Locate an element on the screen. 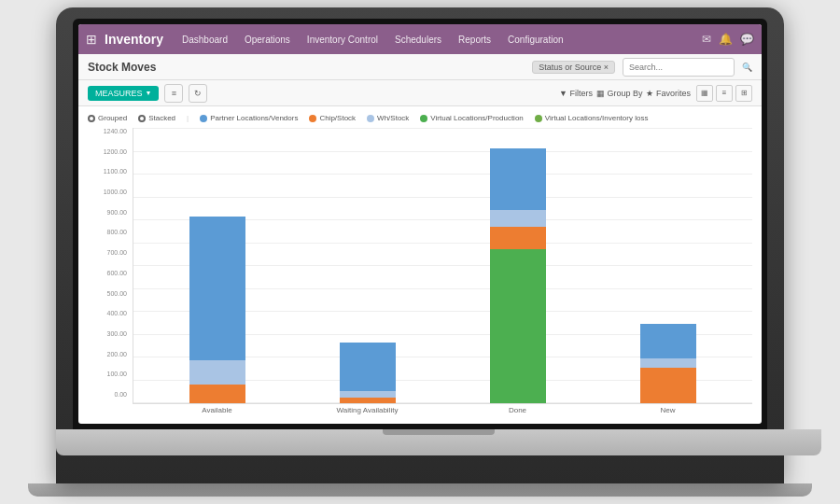 The image size is (840, 504). measures-button: MEASURES ▼ is located at coordinates (123, 93).